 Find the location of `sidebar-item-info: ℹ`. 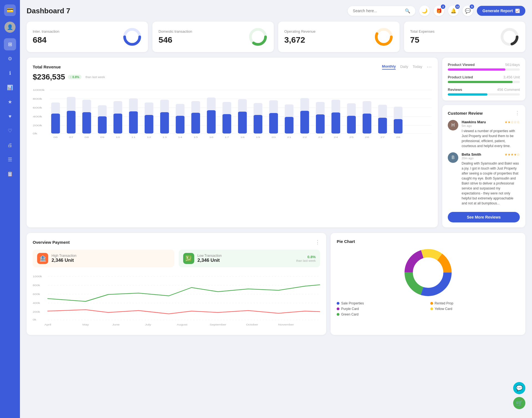

sidebar-item-info: ℹ is located at coordinates (10, 73).